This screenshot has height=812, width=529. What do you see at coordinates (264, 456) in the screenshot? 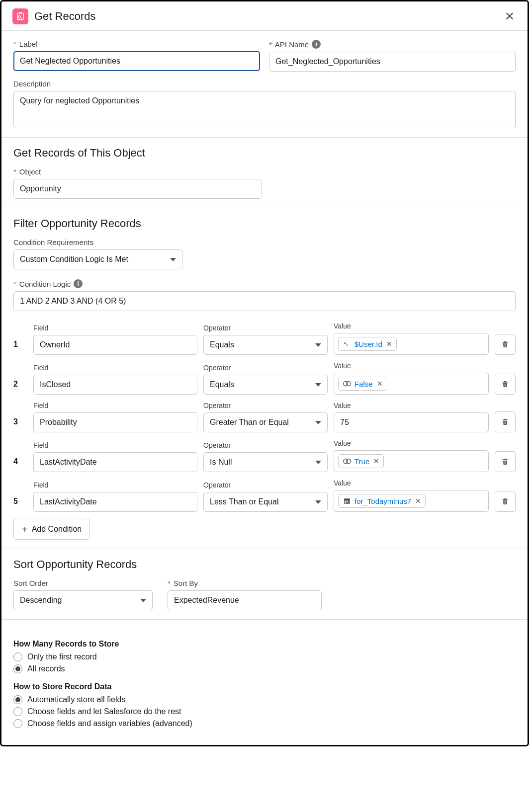
I see `condition-row: 4 Field LastActivityDate Operator Is Nul…` at bounding box center [264, 456].